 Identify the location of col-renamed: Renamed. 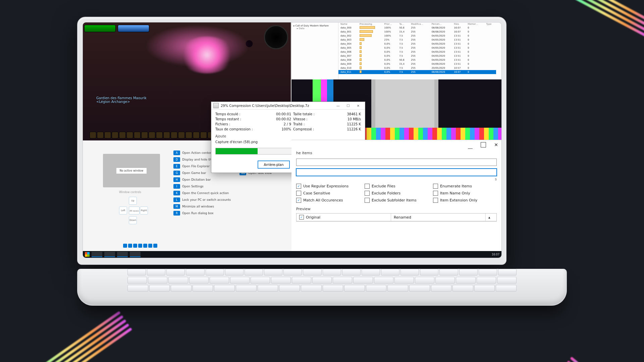
(438, 217).